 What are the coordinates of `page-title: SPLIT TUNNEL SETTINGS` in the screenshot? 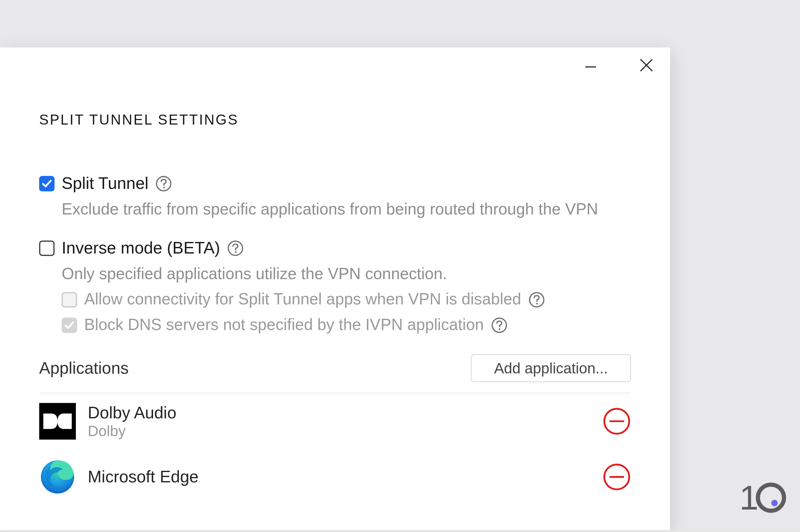 It's located at (335, 120).